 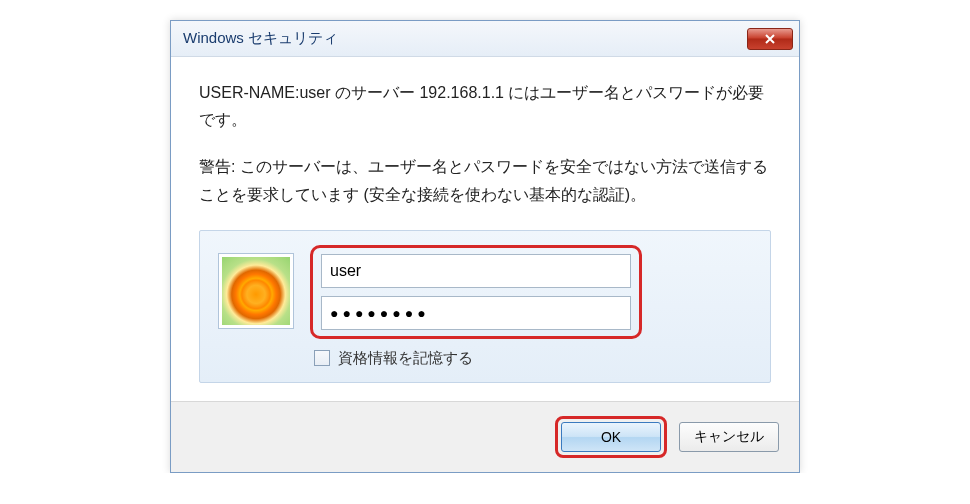 I want to click on remember-label: 資格情報を記憶する, so click(x=406, y=358).